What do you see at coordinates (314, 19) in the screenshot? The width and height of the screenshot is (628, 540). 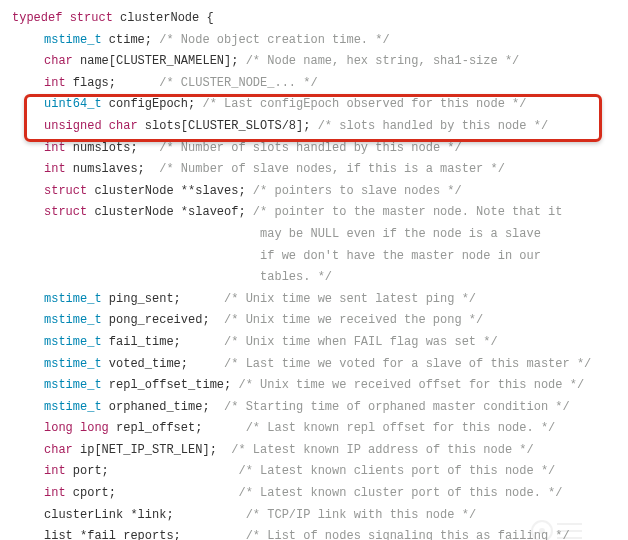 I see `struct-open: typedef struct clusterNode {` at bounding box center [314, 19].